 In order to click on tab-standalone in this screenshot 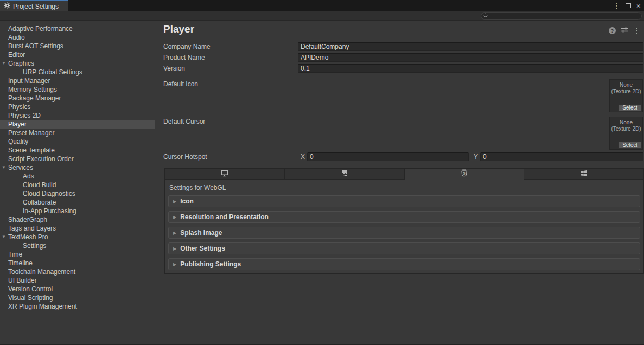, I will do `click(225, 174)`.